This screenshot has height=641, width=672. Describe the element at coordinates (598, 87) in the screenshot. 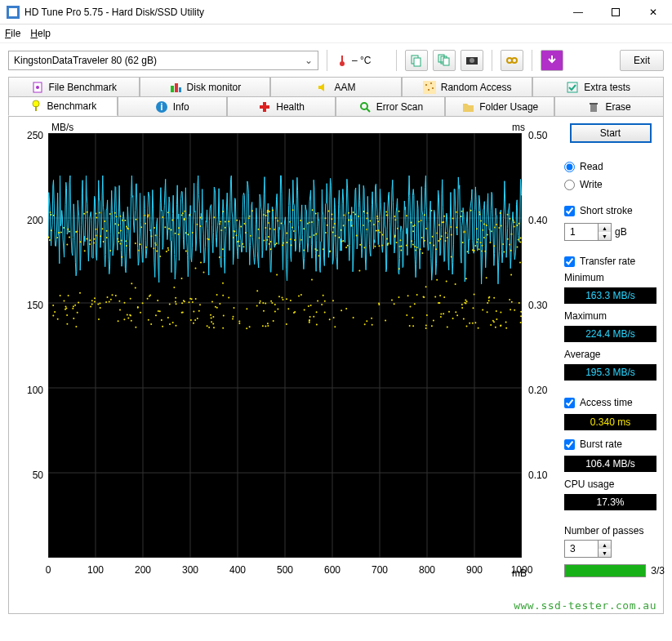

I see `tab-extra-tests: Extra tests` at that location.